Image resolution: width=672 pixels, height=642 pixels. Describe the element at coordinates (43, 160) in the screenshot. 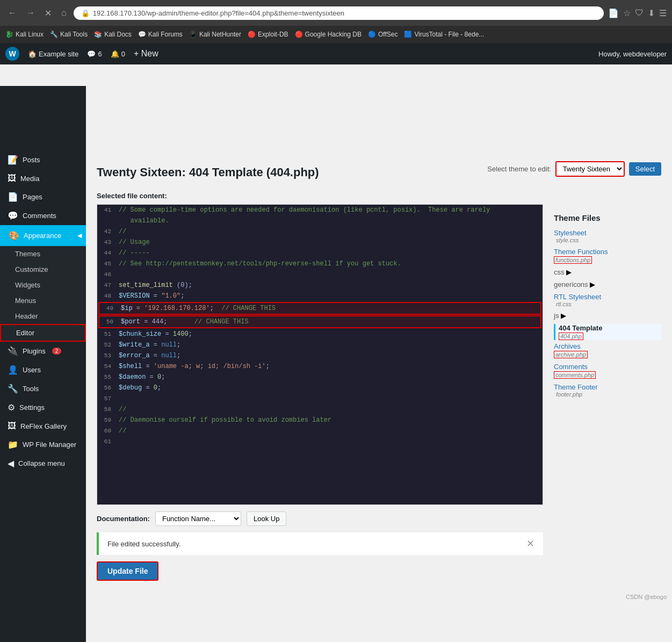

I see `sidebar-item-posts: 📝 Posts` at that location.